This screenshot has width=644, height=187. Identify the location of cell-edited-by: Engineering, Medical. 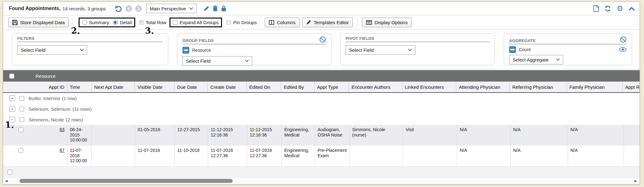
(298, 135).